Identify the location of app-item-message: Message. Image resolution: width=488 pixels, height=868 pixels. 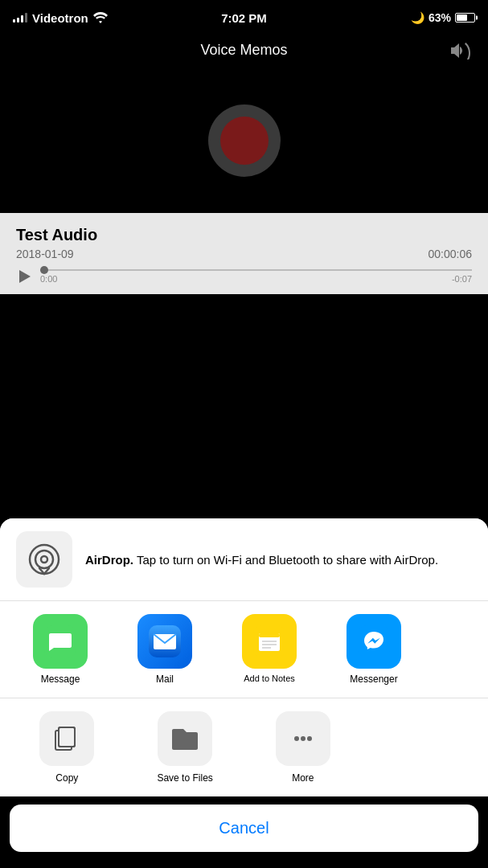
(60, 649).